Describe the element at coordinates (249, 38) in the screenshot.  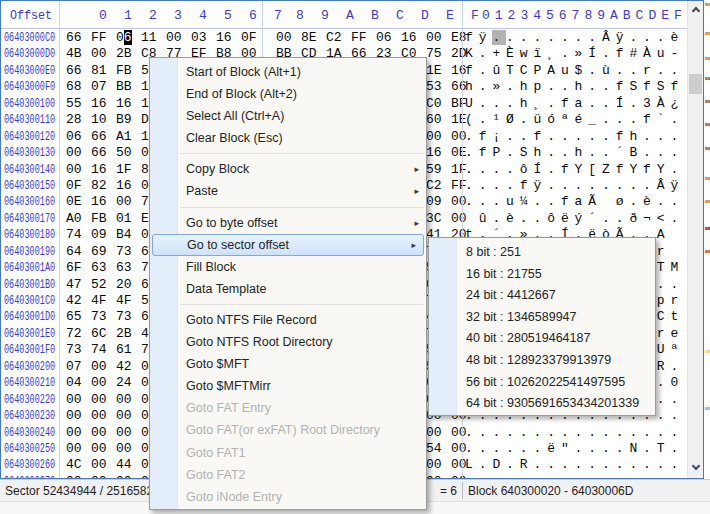
I see `hex-byte: 0F` at that location.